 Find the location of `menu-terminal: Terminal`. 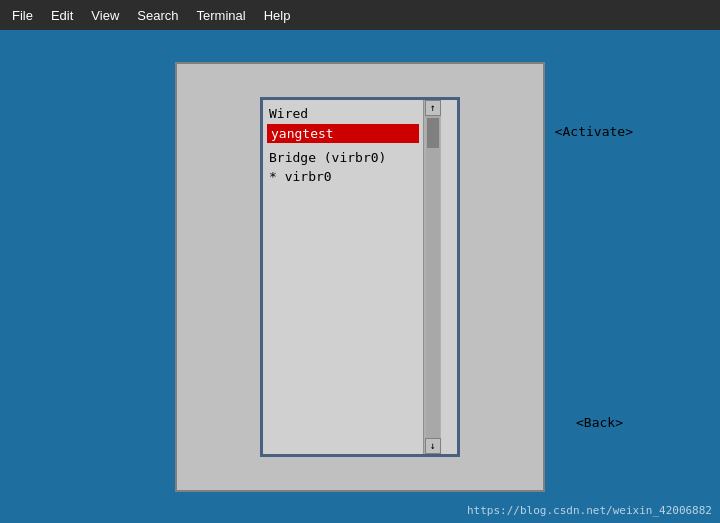

menu-terminal: Terminal is located at coordinates (222, 16).